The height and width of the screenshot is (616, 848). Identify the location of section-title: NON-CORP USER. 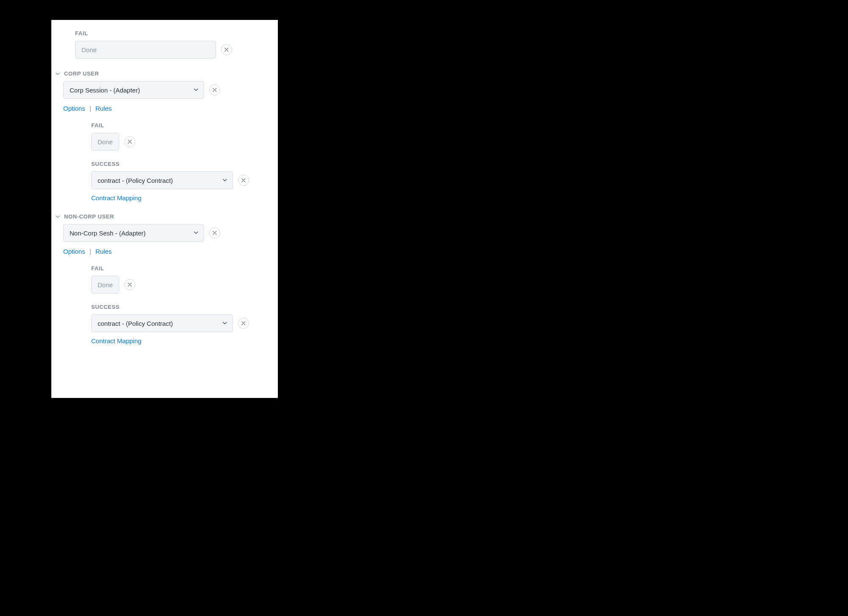
(89, 216).